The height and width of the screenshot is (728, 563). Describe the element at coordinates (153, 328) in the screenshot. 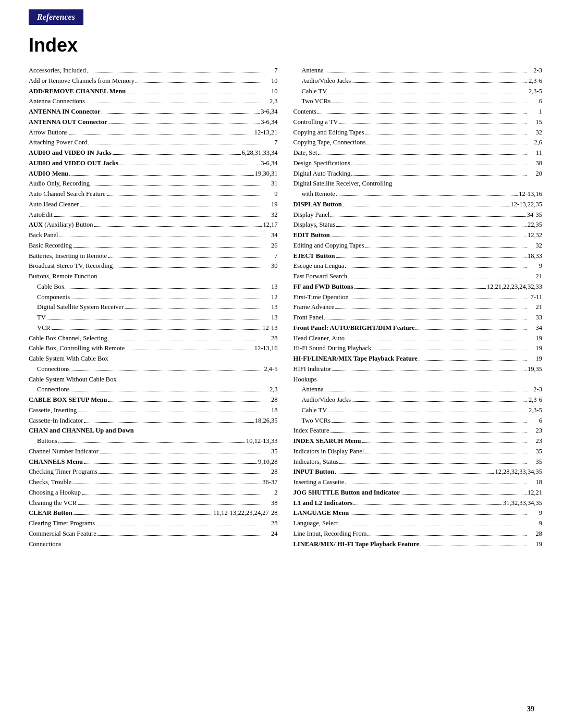

I see `list-item: VCR12-13` at that location.